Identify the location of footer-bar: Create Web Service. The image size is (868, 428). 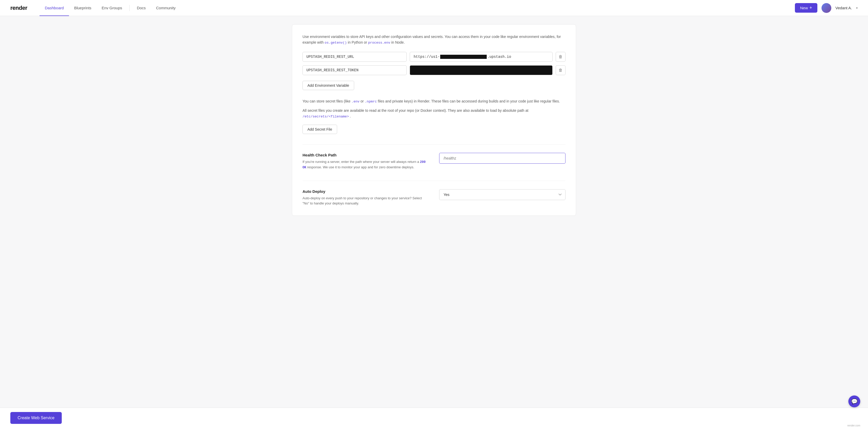
(434, 418).